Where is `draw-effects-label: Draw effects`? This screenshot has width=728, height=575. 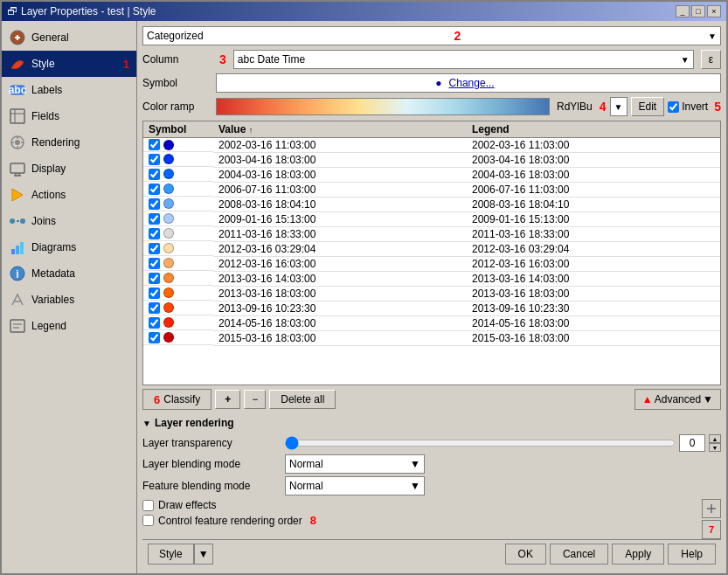
draw-effects-label: Draw effects is located at coordinates (187, 505).